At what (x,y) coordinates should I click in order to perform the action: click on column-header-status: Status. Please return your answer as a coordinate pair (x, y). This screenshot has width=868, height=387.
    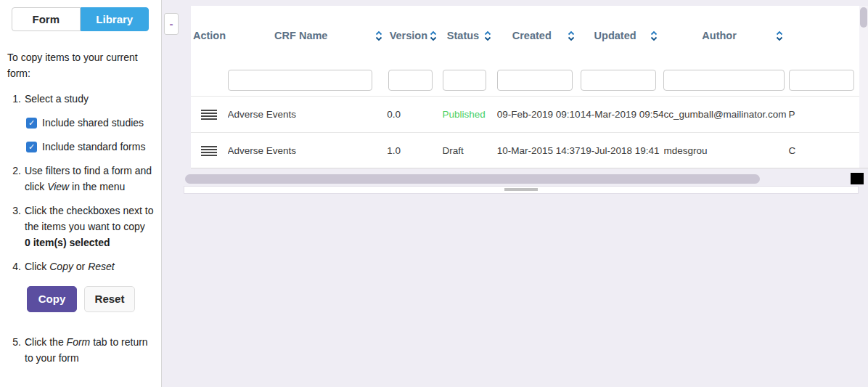
    Looking at the image, I should click on (470, 36).